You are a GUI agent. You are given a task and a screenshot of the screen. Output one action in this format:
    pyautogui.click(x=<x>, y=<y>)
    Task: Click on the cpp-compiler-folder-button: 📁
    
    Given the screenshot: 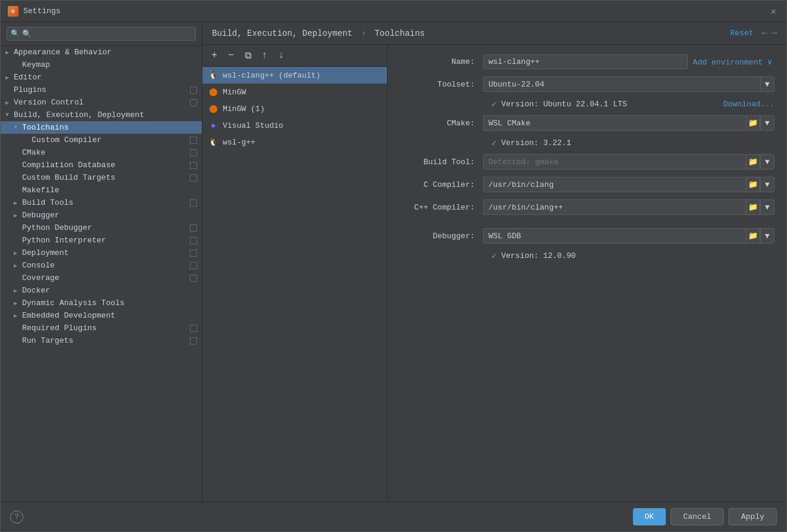 What is the action you would take?
    pyautogui.click(x=753, y=207)
    